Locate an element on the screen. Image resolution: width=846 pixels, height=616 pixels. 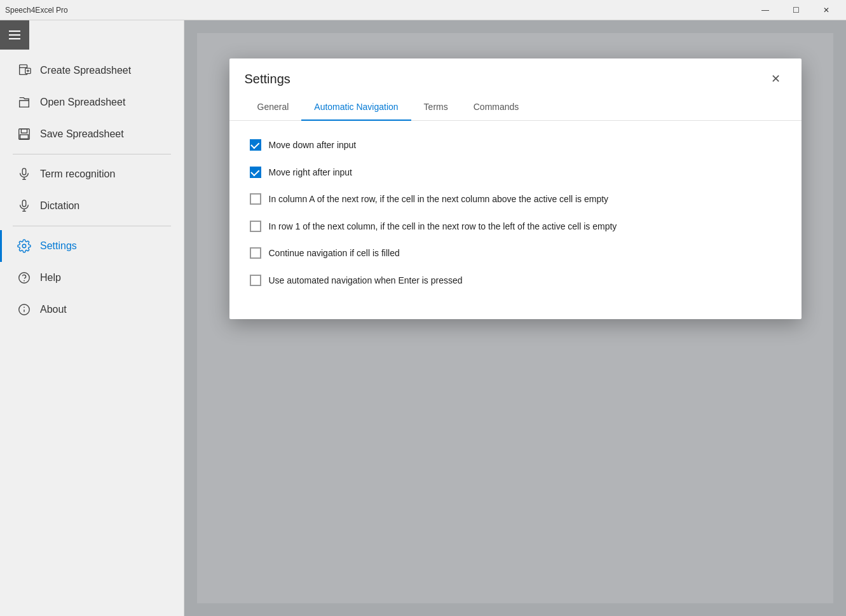
checkbox-column-a is located at coordinates (256, 199).